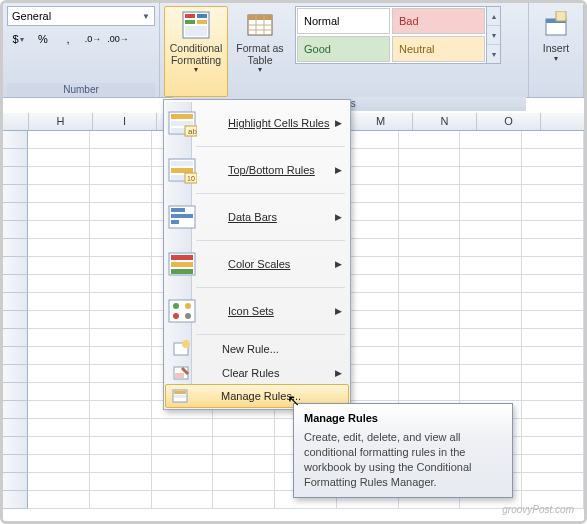 Image resolution: width=587 pixels, height=524 pixels. What do you see at coordinates (381, 122) in the screenshot?
I see `col-header: M` at bounding box center [381, 122].